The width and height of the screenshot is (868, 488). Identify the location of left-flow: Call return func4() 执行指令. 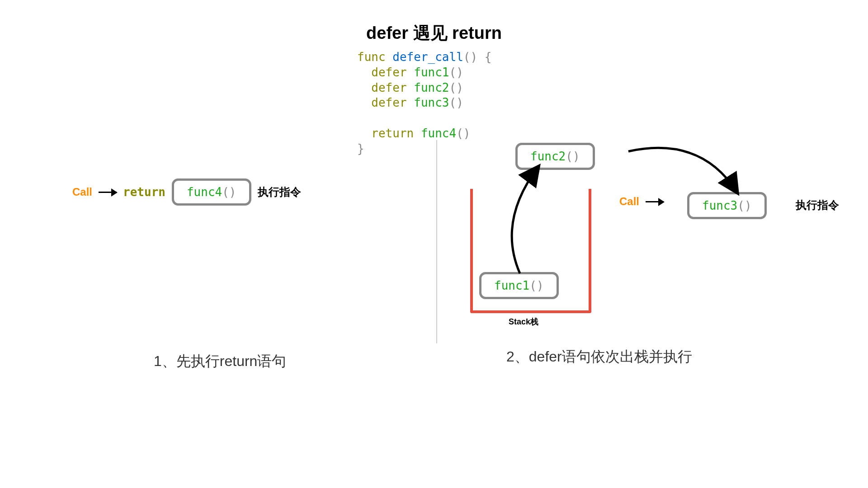
(187, 192).